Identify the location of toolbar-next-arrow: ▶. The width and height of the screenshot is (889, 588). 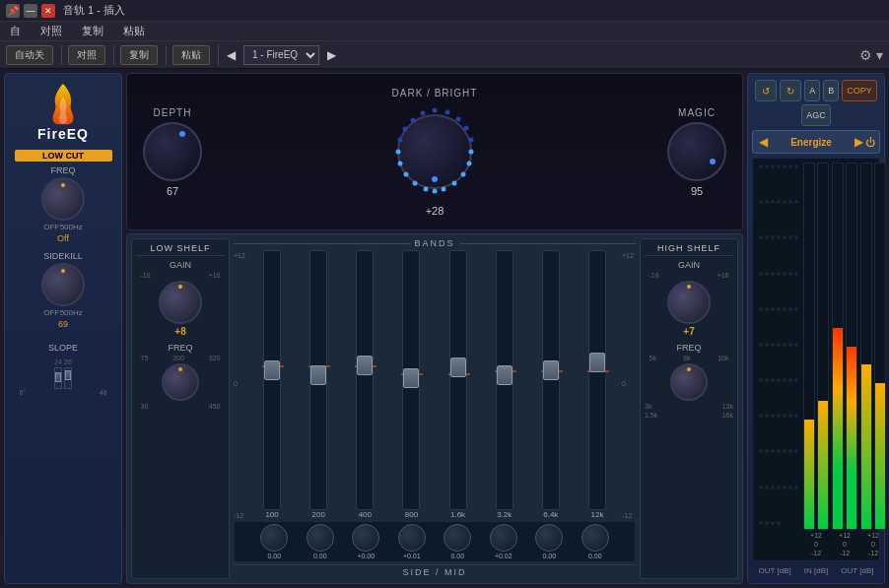
(331, 55).